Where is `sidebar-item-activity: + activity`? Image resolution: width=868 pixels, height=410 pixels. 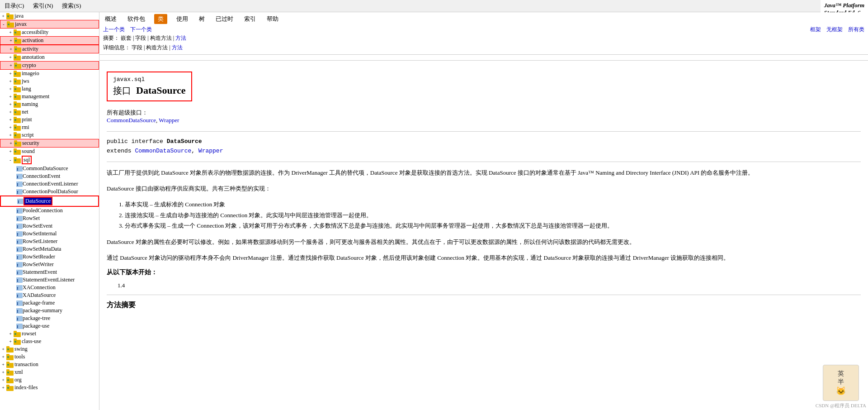 sidebar-item-activity: + activity is located at coordinates (50, 49).